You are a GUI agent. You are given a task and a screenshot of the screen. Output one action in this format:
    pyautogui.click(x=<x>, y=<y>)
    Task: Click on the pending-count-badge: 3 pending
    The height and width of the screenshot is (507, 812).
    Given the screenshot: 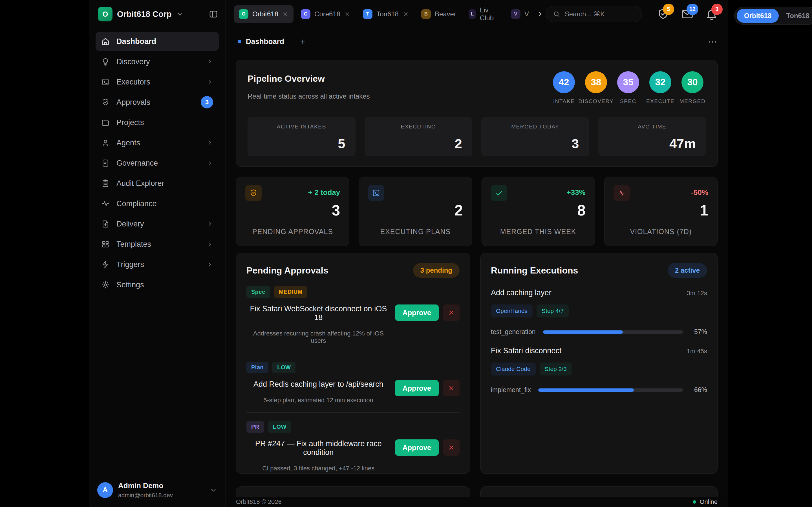 What is the action you would take?
    pyautogui.click(x=436, y=270)
    